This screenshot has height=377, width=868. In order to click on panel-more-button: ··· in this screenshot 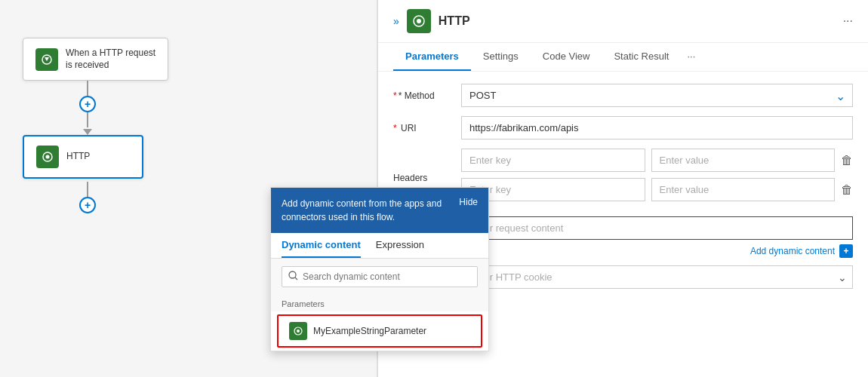, I will do `click(848, 21)`.